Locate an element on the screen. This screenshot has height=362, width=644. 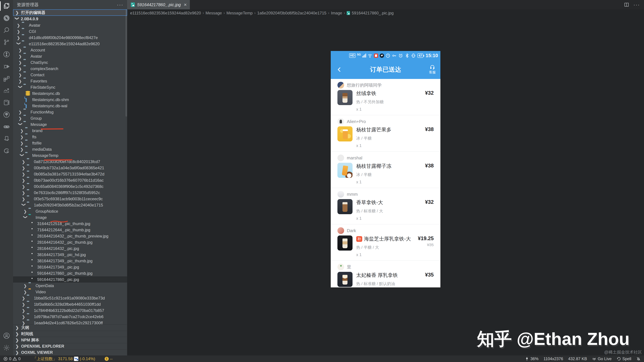
tree-folder-0b085a3a381e7557131594efae3b472d: ❯0b085a3a381e7557131594efae3b472d is located at coordinates (70, 174).